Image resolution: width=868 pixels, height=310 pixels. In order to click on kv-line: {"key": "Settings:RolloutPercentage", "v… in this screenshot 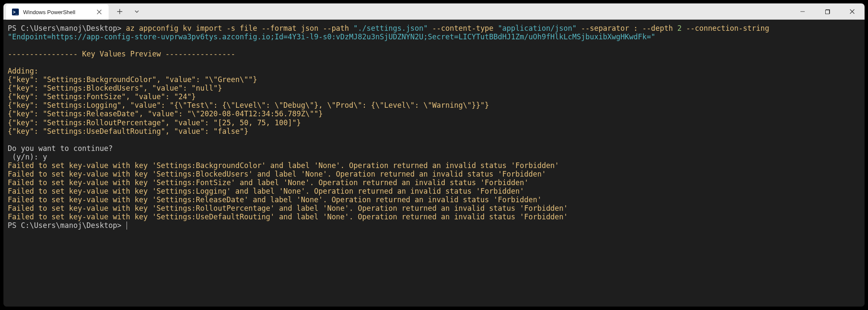, I will do `click(154, 123)`.